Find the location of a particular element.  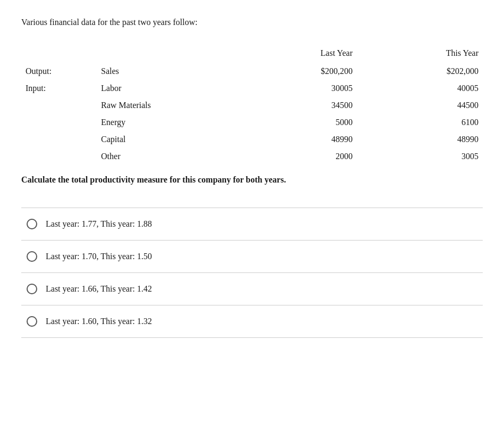

row-item: Raw Materials is located at coordinates (164, 105).